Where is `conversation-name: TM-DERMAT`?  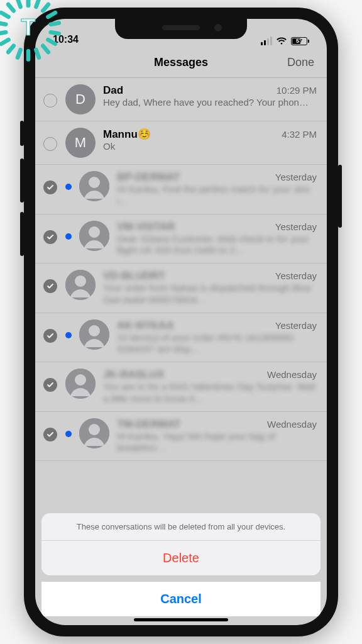
conversation-name: TM-DERMAT is located at coordinates (149, 425).